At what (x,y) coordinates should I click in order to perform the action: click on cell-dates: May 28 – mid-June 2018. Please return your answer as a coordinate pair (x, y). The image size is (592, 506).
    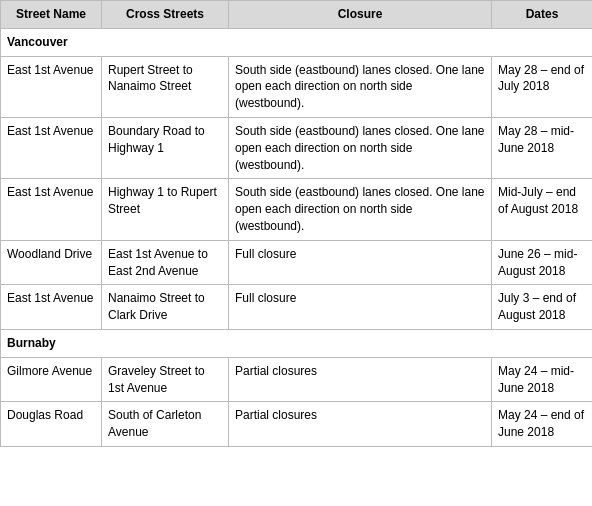
    Looking at the image, I should click on (542, 148).